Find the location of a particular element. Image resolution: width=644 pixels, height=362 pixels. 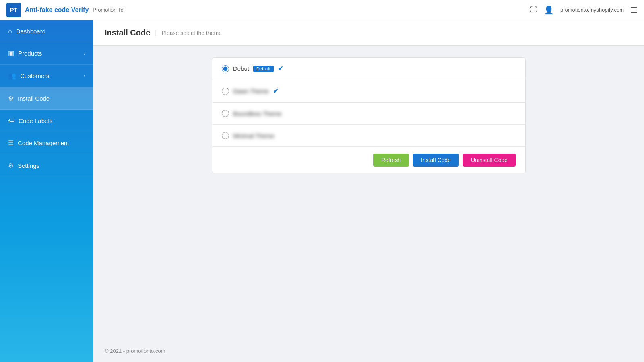

theme-name-debut: Debut is located at coordinates (241, 68).